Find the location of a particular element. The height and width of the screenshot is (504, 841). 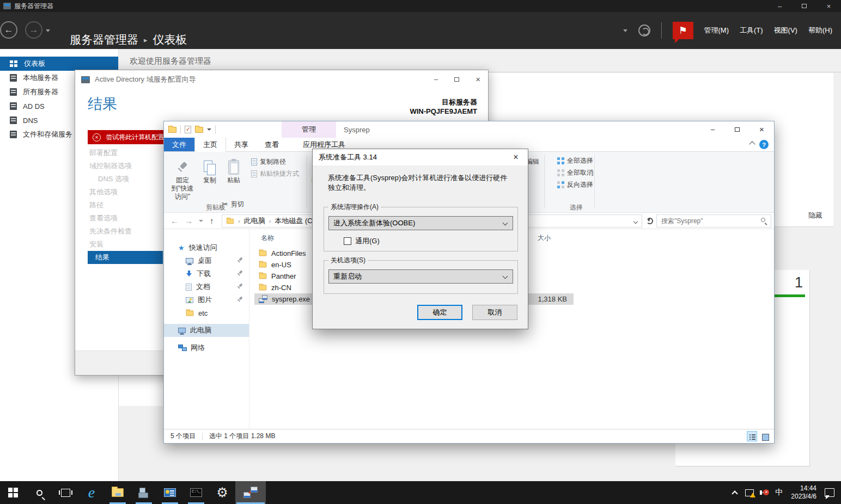

wizard-step-prereq-check: 先决条件检查 is located at coordinates (125, 231).